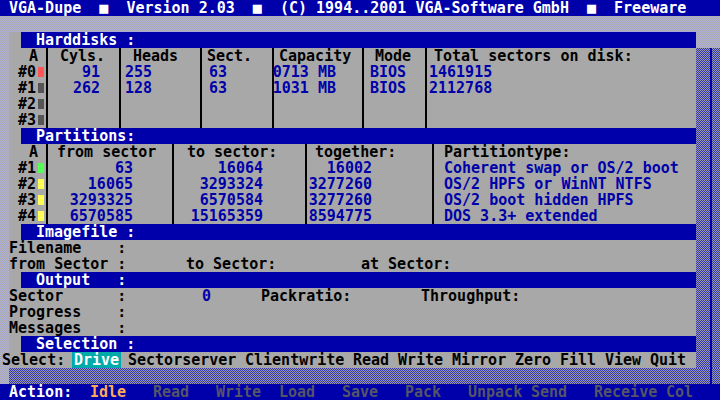  What do you see at coordinates (297, 392) in the screenshot?
I see `action-item-load: Load` at bounding box center [297, 392].